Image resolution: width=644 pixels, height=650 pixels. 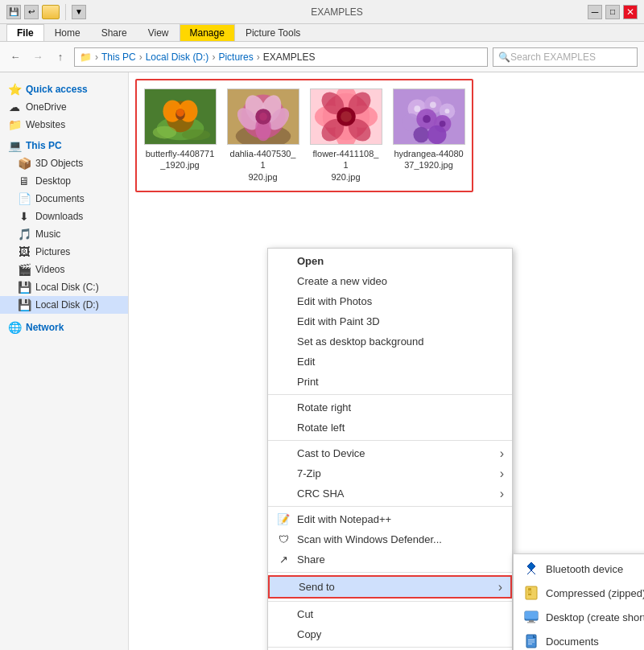 I want to click on sidebar-item-documents: 📄 Documents, so click(x=64, y=199).